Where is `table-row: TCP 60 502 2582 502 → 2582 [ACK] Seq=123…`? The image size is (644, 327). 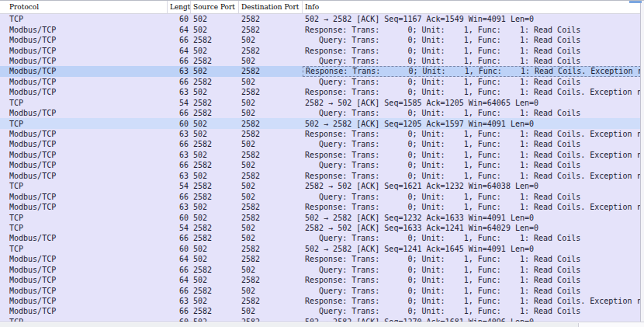 table-row: TCP 60 502 2582 502 → 2582 [ACK] Seq=123… is located at coordinates (320, 217).